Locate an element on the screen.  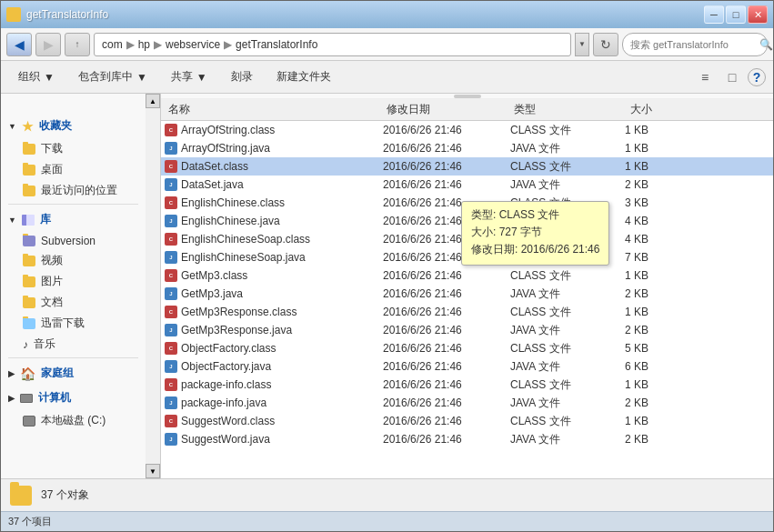
maximize-button: □ is located at coordinates (736, 15).